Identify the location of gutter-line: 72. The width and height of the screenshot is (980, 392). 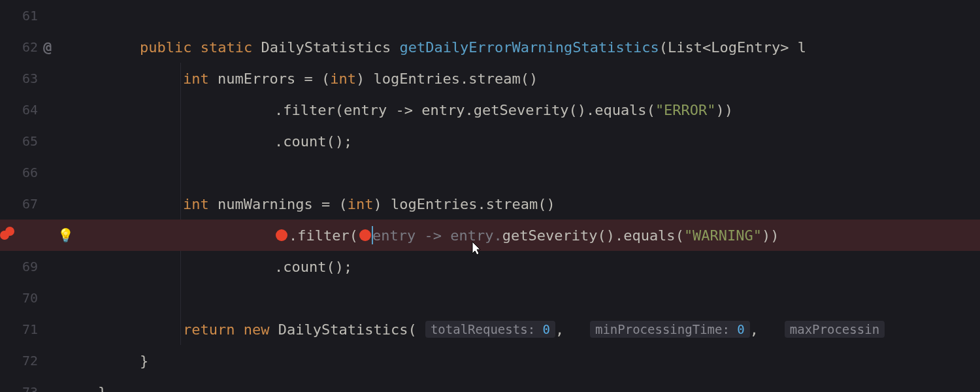
(39, 361).